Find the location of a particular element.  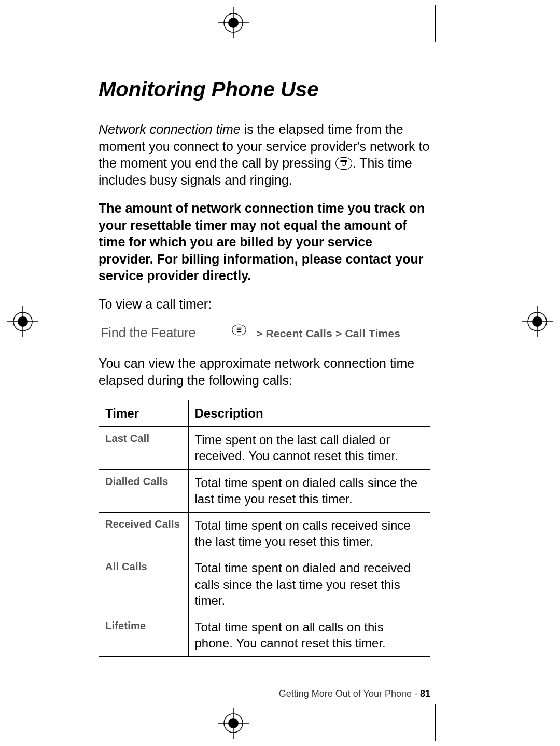

timer-name: Last Call is located at coordinates (144, 448).